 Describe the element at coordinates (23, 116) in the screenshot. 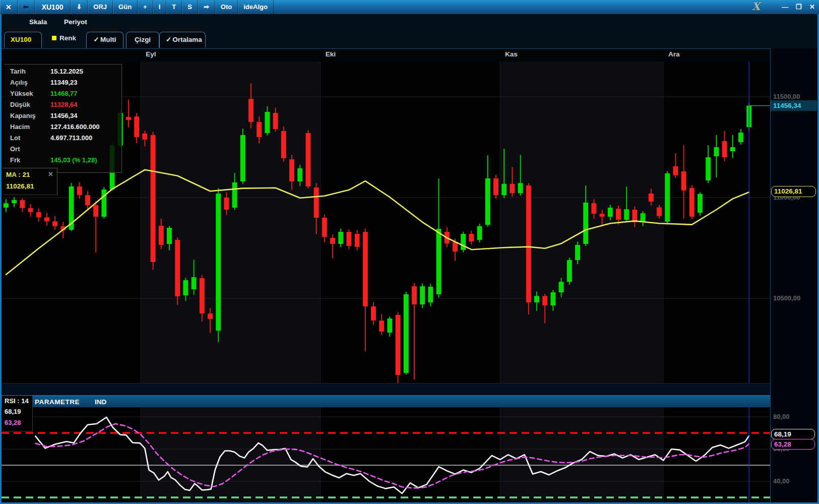

I see `tooltip-label: Kapanış` at that location.